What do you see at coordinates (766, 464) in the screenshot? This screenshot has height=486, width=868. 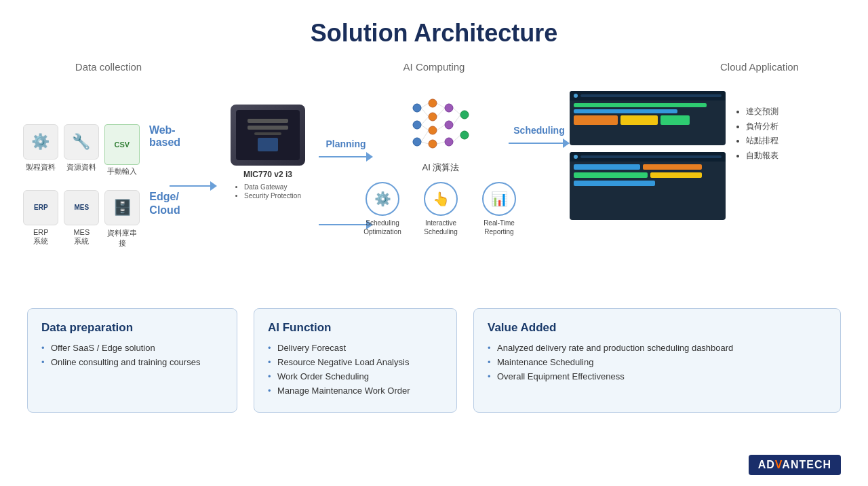 I see `logo-prefix: AD` at bounding box center [766, 464].